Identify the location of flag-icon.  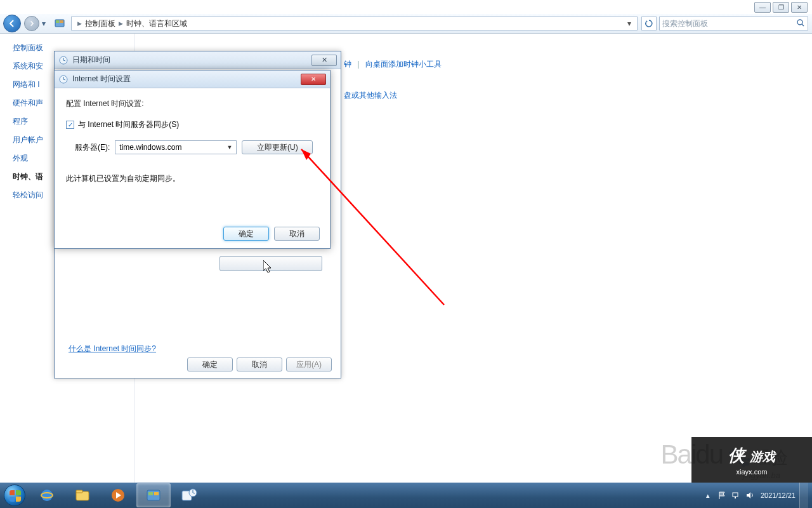
(722, 495).